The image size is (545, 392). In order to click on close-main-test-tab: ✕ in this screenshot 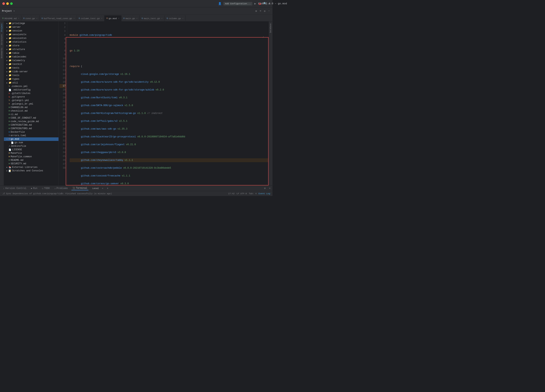, I will do `click(162, 18)`.